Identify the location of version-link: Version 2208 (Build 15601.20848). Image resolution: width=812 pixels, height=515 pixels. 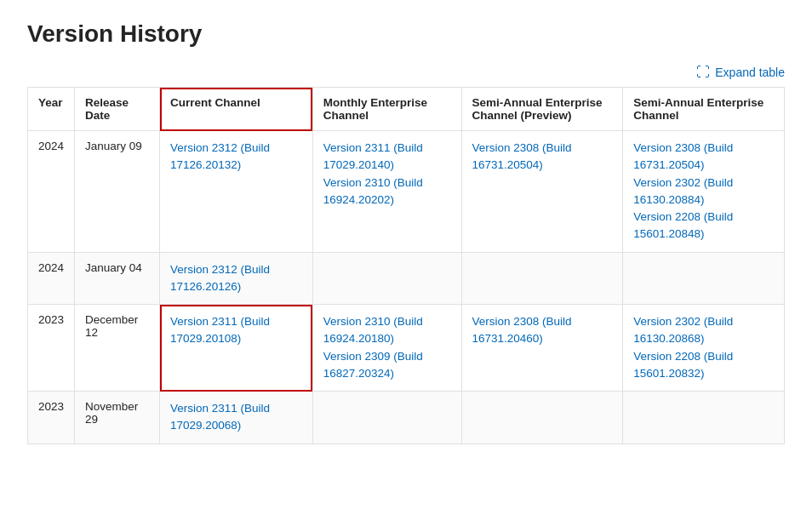
(703, 226).